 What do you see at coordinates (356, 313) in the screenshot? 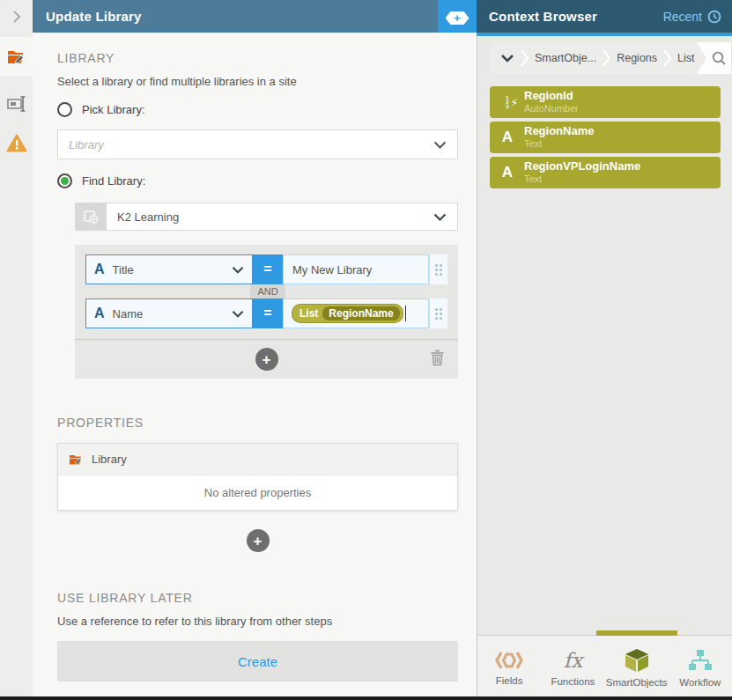
I see `filter-value-input: List RegionName` at bounding box center [356, 313].